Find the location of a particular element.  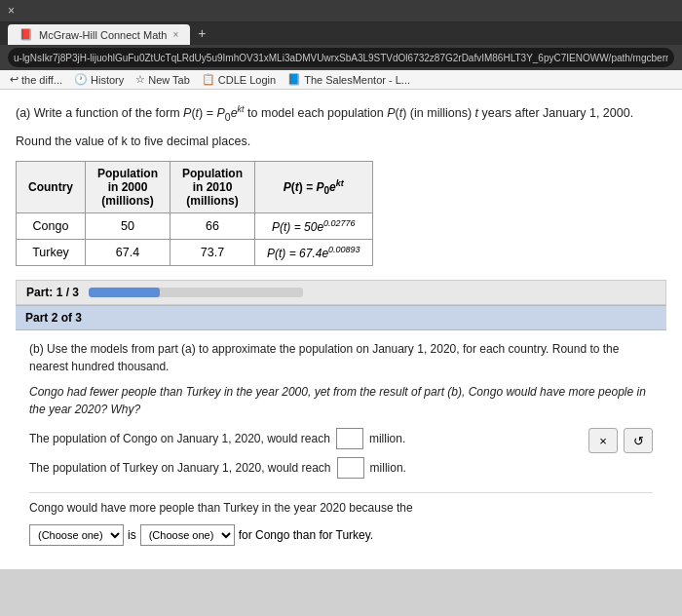

tab-mcgraw: 📕 McGraw-Hill Connect Math × is located at coordinates (99, 35).